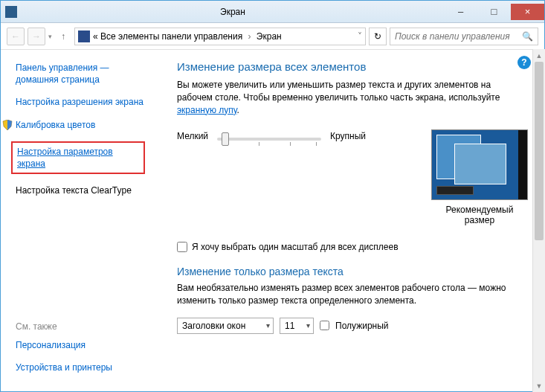 Image resolution: width=545 pixels, height=392 pixels. What do you see at coordinates (458, 36) in the screenshot?
I see `search-input` at bounding box center [458, 36].